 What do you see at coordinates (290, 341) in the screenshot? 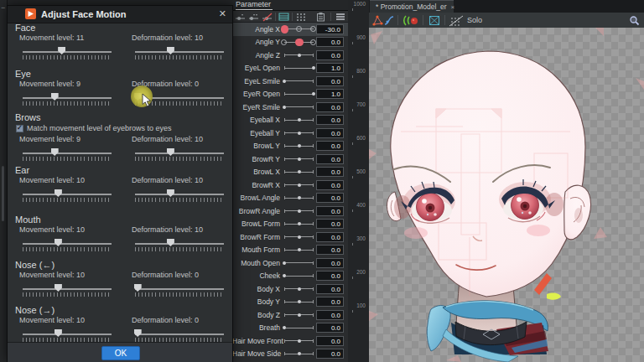
I see `parameter-row: Hair Move Front0.0` at bounding box center [290, 341].